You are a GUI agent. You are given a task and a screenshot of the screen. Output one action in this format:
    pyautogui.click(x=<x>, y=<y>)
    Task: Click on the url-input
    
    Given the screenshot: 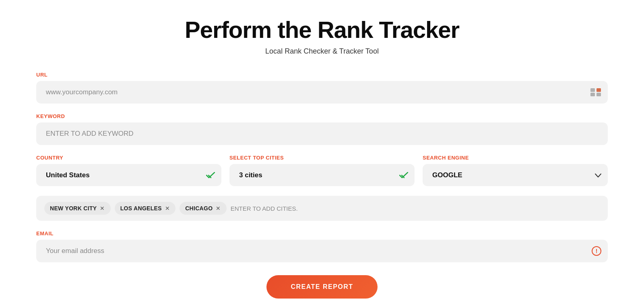 What is the action you would take?
    pyautogui.click(x=322, y=92)
    